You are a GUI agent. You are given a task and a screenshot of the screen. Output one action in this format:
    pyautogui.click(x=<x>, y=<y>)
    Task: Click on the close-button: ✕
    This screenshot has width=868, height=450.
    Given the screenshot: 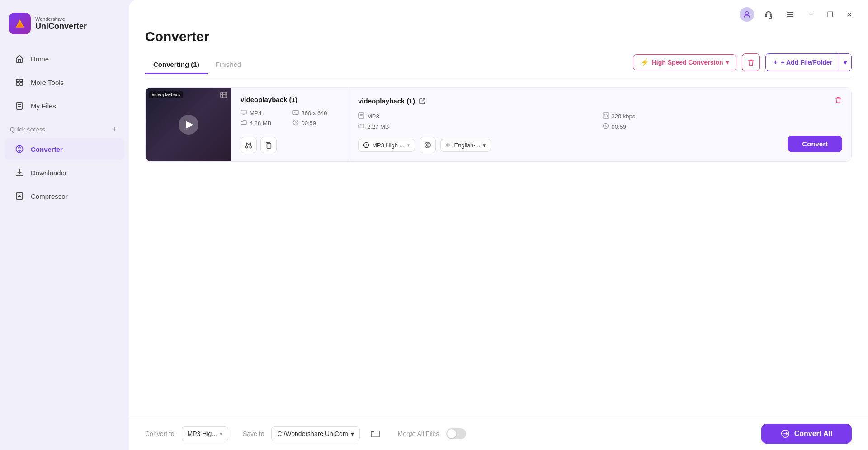 What is the action you would take?
    pyautogui.click(x=849, y=14)
    